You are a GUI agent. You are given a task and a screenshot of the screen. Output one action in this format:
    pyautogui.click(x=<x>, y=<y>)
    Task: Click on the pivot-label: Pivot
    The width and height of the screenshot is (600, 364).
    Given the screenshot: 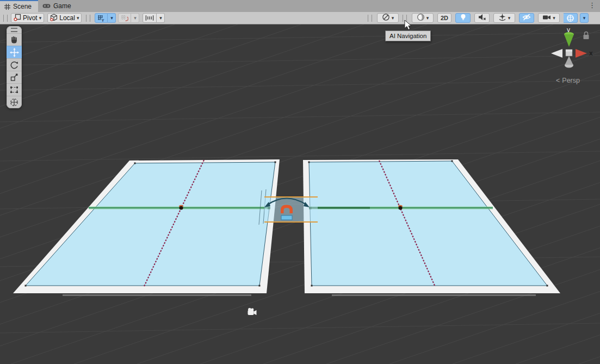 What is the action you would take?
    pyautogui.click(x=30, y=18)
    